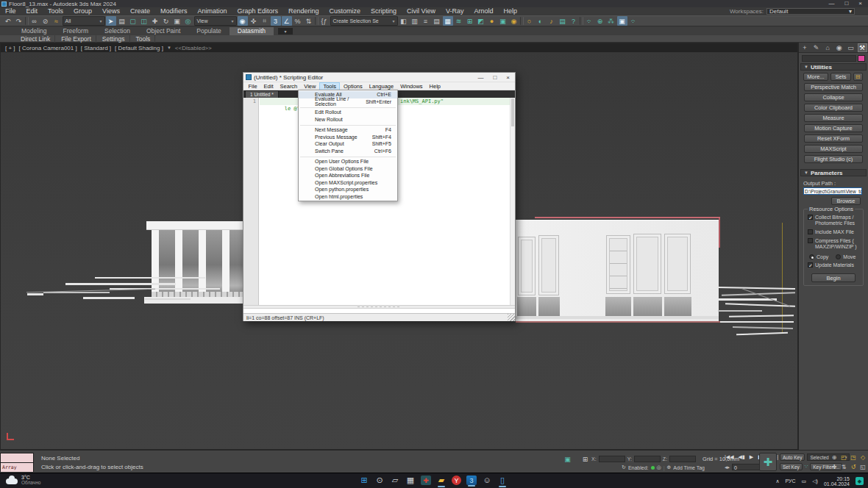 Image resolution: width=868 pixels, height=488 pixels. What do you see at coordinates (829, 59) in the screenshot?
I see `panel-input` at bounding box center [829, 59].